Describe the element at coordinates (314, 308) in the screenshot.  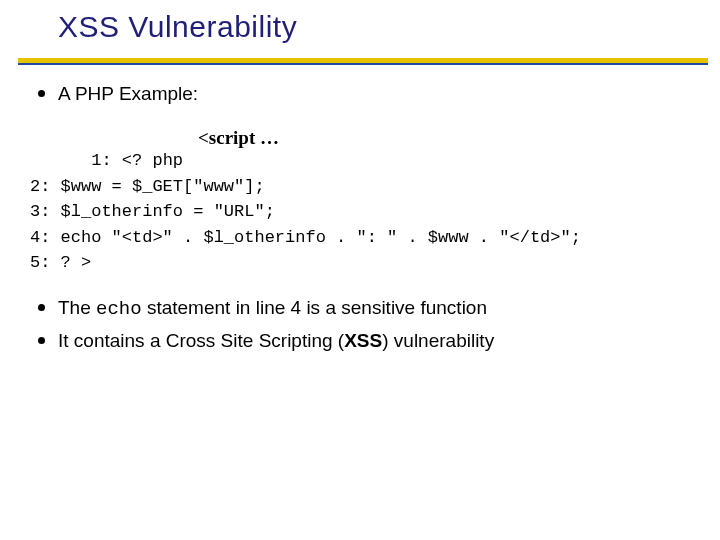
I see `bullet-text-post: statement in line 4 is a sensitive funct…` at that location.